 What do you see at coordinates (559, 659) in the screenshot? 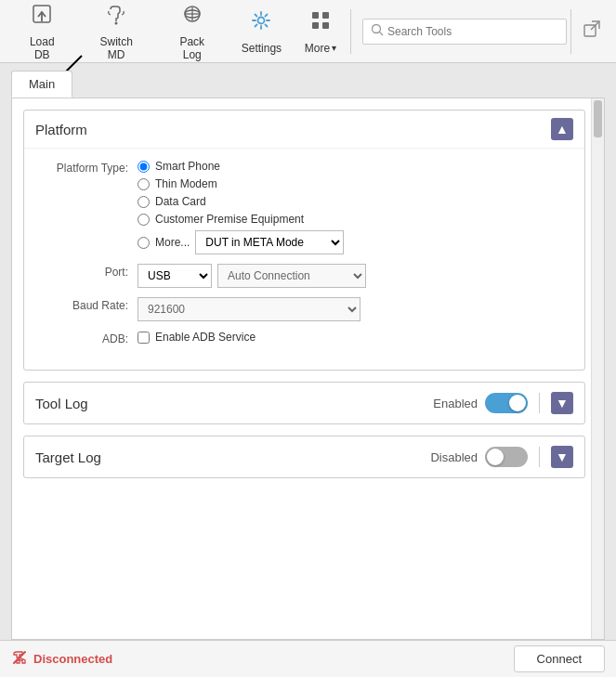
I see `connect-button: Connect` at bounding box center [559, 659].